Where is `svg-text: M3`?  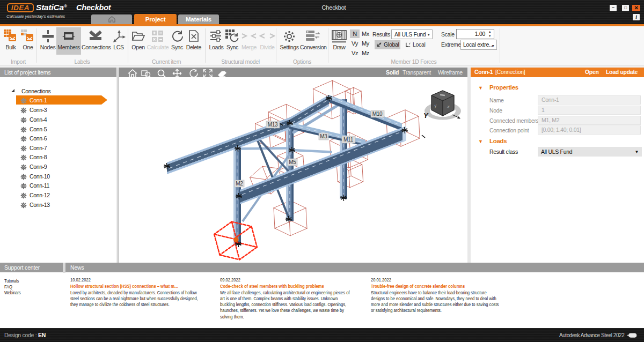 svg-text: M3 is located at coordinates (324, 136).